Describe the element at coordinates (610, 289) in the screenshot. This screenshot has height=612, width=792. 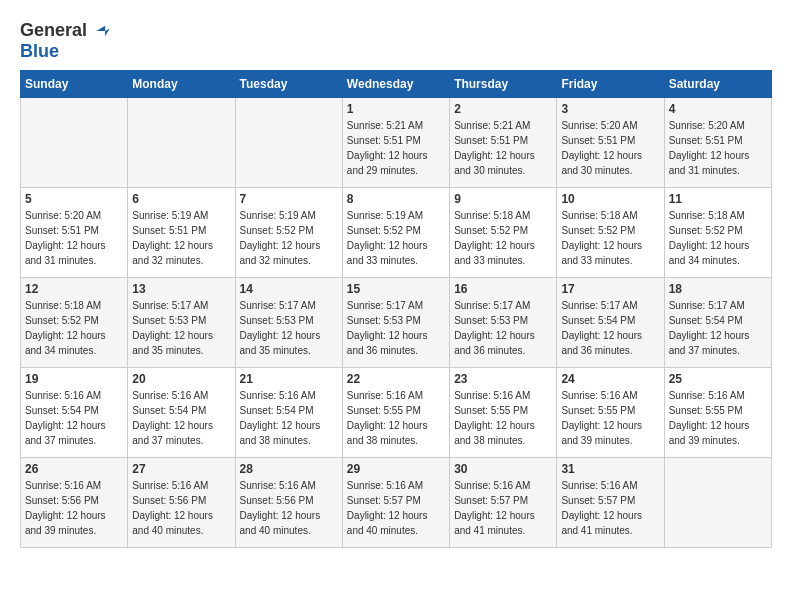
I see `day-number: 17` at that location.